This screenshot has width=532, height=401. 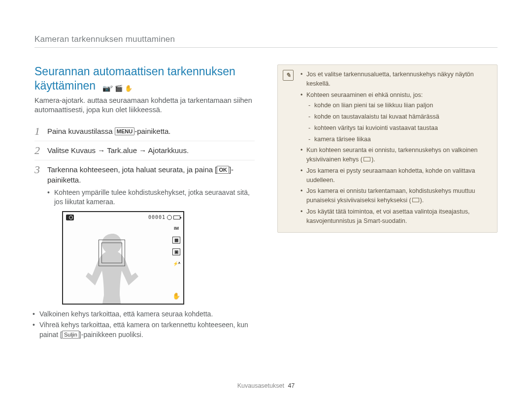 I want to click on after-lcd-bullets: Valkoinen kehys tarkoittaa, että kamera …, so click(x=144, y=325).